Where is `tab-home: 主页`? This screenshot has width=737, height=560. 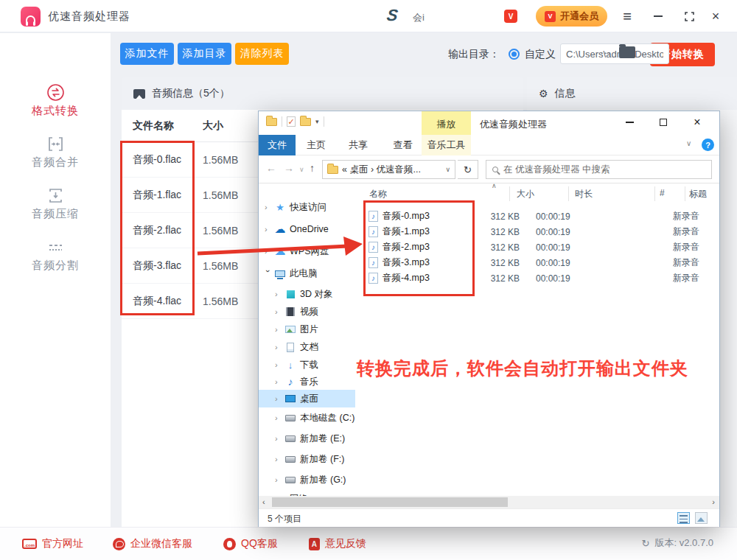 tab-home: 主页 is located at coordinates (316, 145).